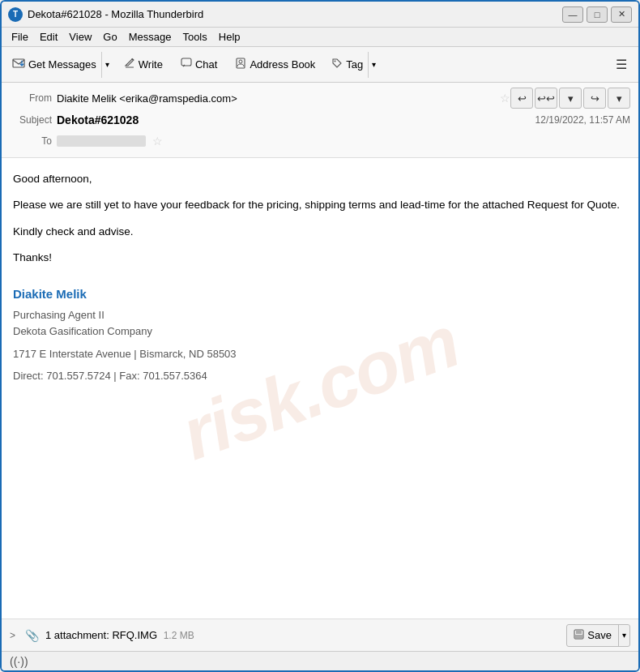  Describe the element at coordinates (206, 65) in the screenshot. I see `chat-label: Chat` at that location.